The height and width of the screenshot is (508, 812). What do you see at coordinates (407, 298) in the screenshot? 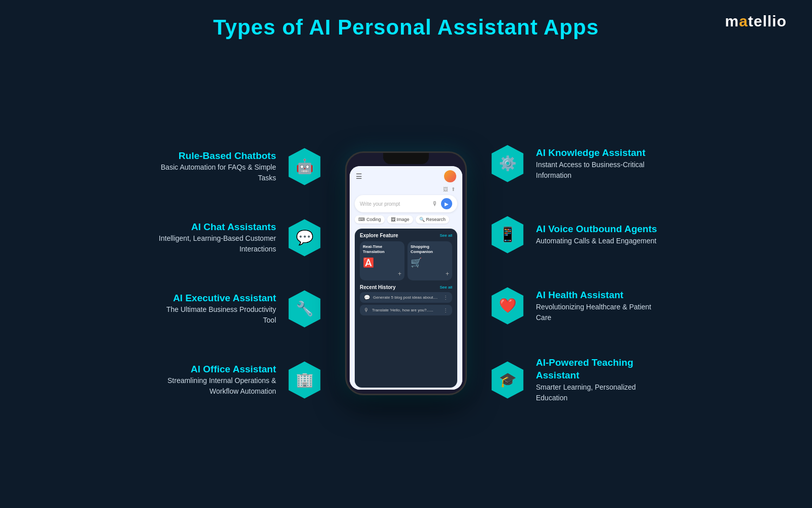
I see `history-text-1: Generate 5 blog post ideas about....` at bounding box center [407, 298].